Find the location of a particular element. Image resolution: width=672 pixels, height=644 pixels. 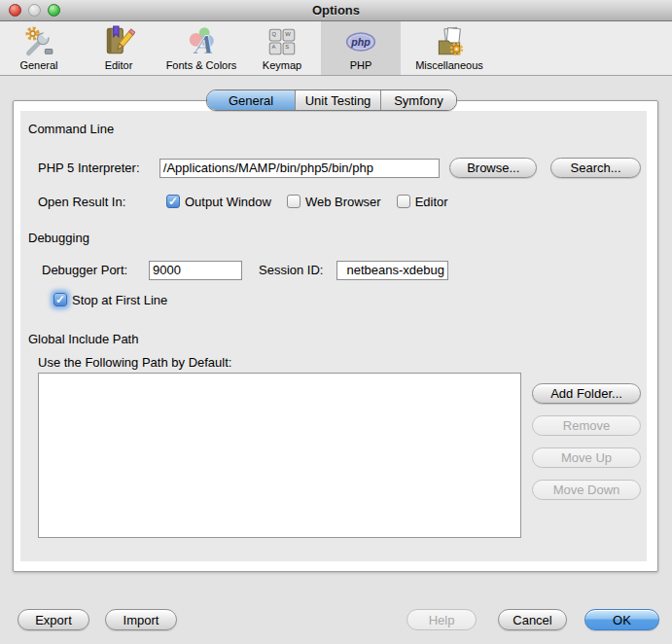

toolbar-label: Editor is located at coordinates (119, 65).